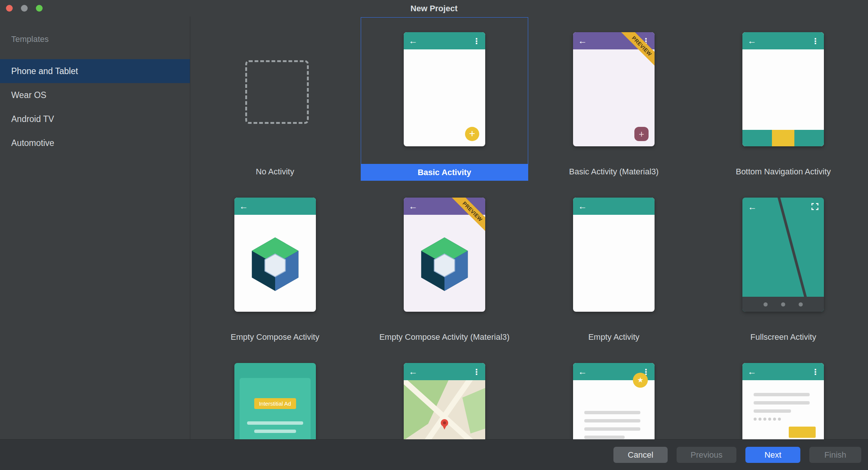 Image resolution: width=868 pixels, height=470 pixels. Describe the element at coordinates (33, 143) in the screenshot. I see `sidebar-item-label: Automotive` at that location.